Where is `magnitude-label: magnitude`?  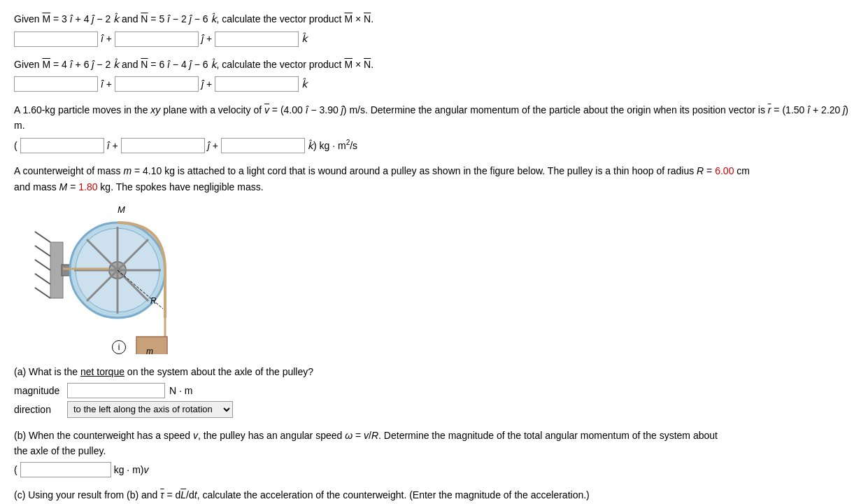
magnitude-label: magnitude is located at coordinates (38, 391).